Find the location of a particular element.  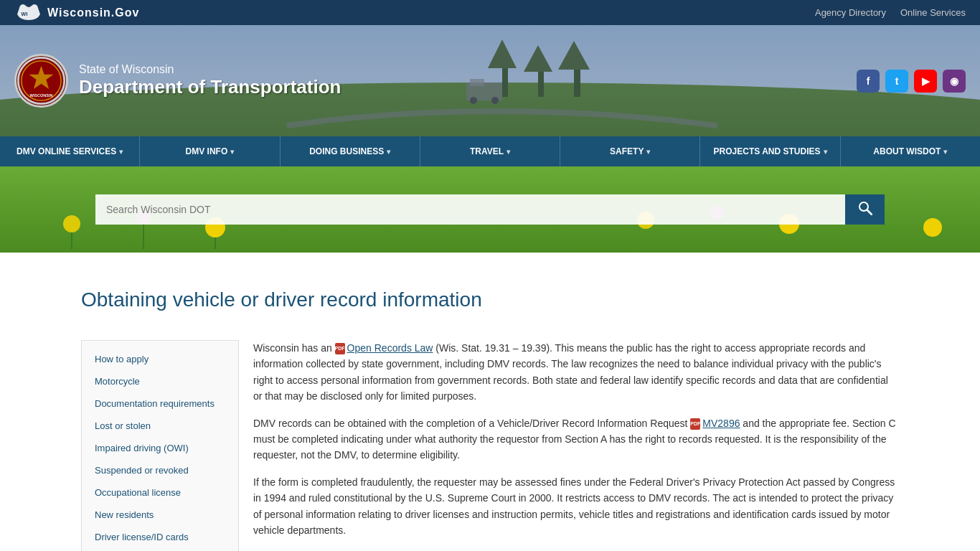

nav-item-about: ABOUT WISDOT ▾ is located at coordinates (910, 151).